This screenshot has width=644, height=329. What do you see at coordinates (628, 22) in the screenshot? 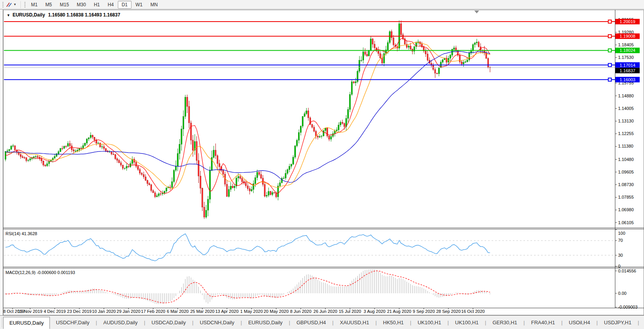
I see `level-price-badge: 1.20019` at bounding box center [628, 22].